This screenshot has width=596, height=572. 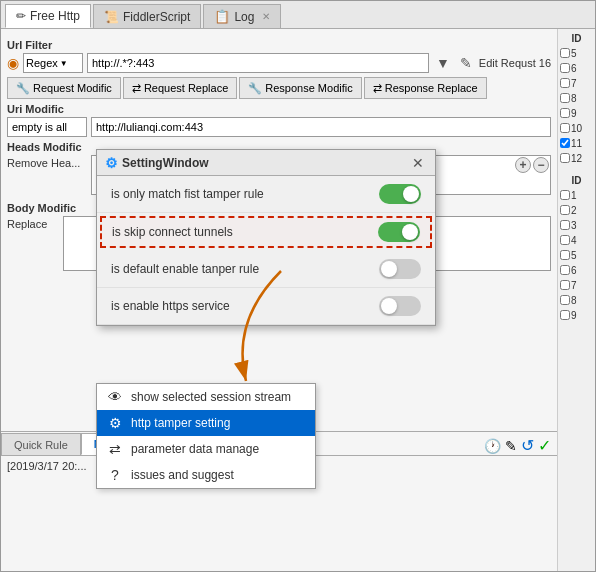 I want to click on plus-button: +, so click(x=523, y=165).